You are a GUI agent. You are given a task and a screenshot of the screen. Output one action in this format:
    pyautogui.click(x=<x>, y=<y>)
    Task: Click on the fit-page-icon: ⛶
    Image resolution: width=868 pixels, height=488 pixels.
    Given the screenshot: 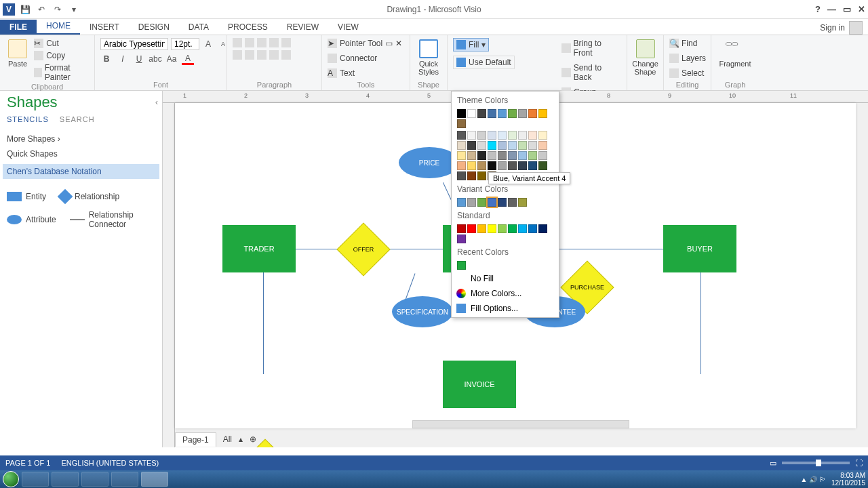 What is the action you would take?
    pyautogui.click(x=859, y=463)
    